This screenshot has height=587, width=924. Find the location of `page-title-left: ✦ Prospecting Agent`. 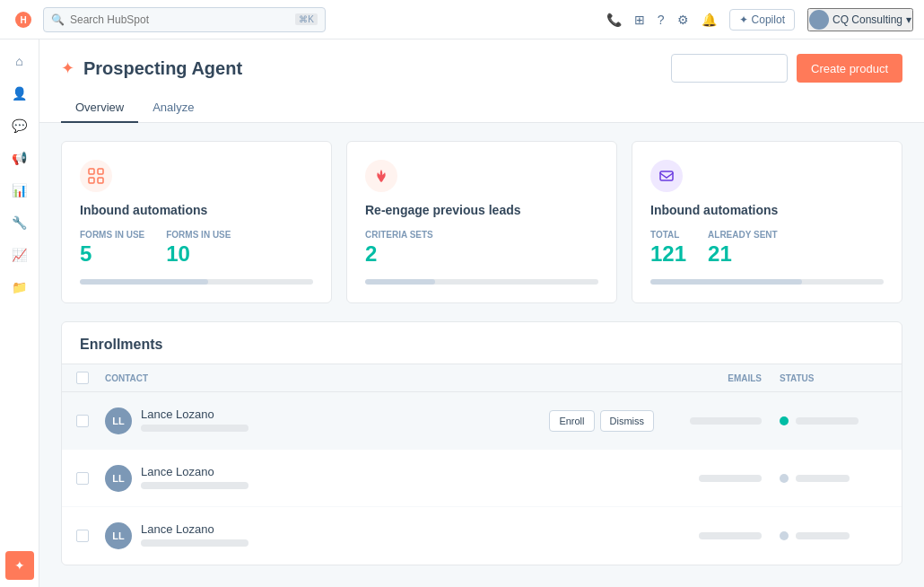

page-title-left: ✦ Prospecting Agent is located at coordinates (152, 68).